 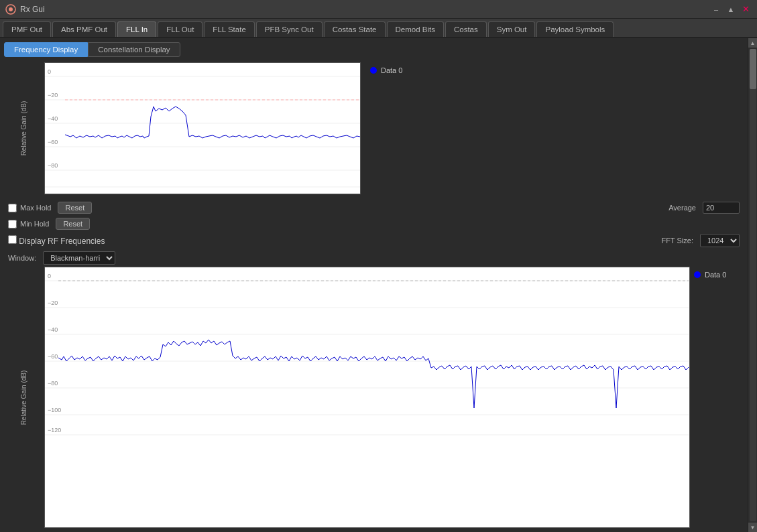 What do you see at coordinates (25, 9) in the screenshot?
I see `titlebar-left: Rx Gui` at bounding box center [25, 9].